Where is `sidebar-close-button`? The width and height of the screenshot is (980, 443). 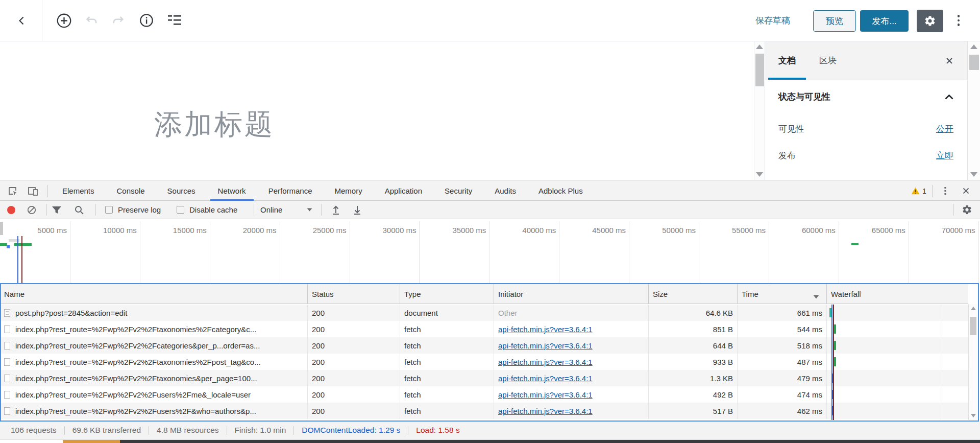
sidebar-close-button is located at coordinates (949, 61).